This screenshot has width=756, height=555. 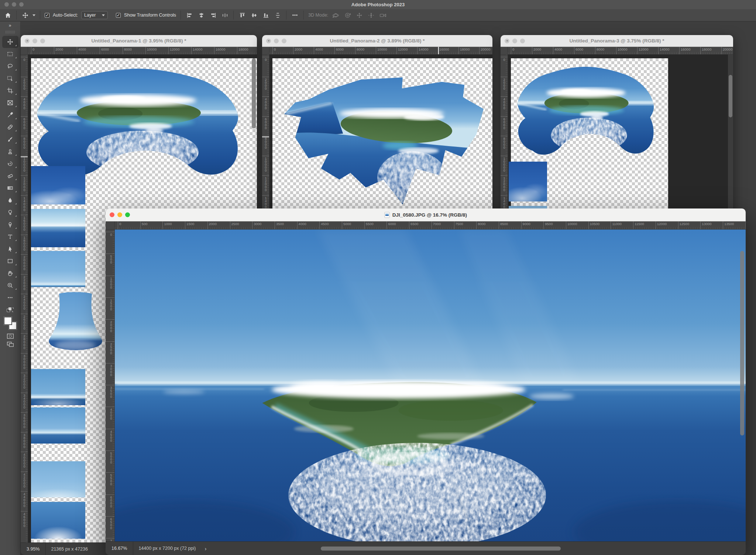 I want to click on status-options-chevron-icon: ›, so click(x=205, y=548).